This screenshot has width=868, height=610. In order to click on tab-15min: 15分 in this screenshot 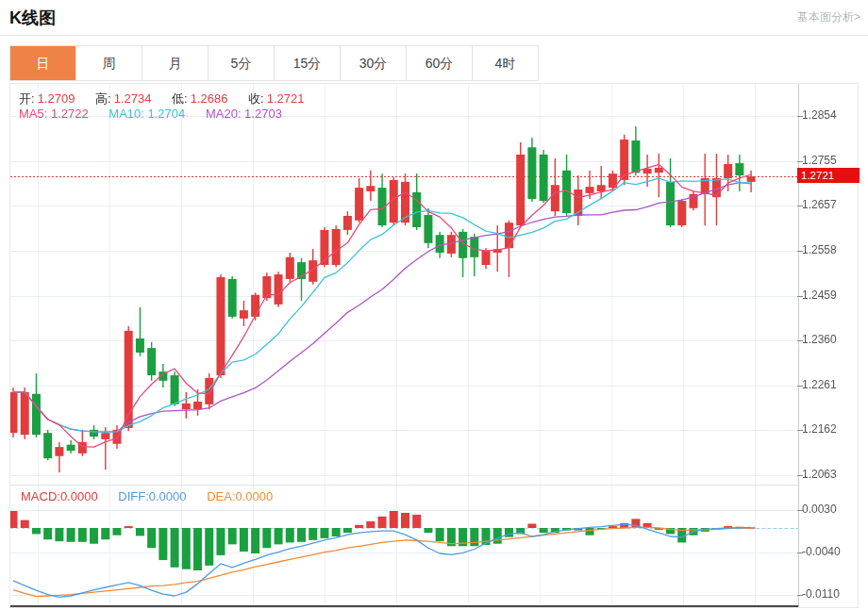, I will do `click(308, 63)`.